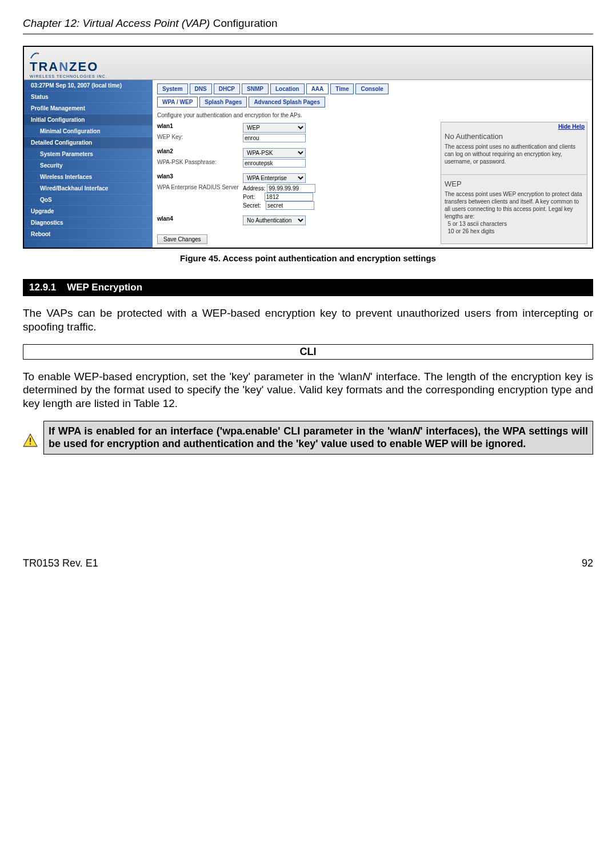 This screenshot has height=853, width=616. I want to click on logo-swoosh-icon, so click(35, 55).